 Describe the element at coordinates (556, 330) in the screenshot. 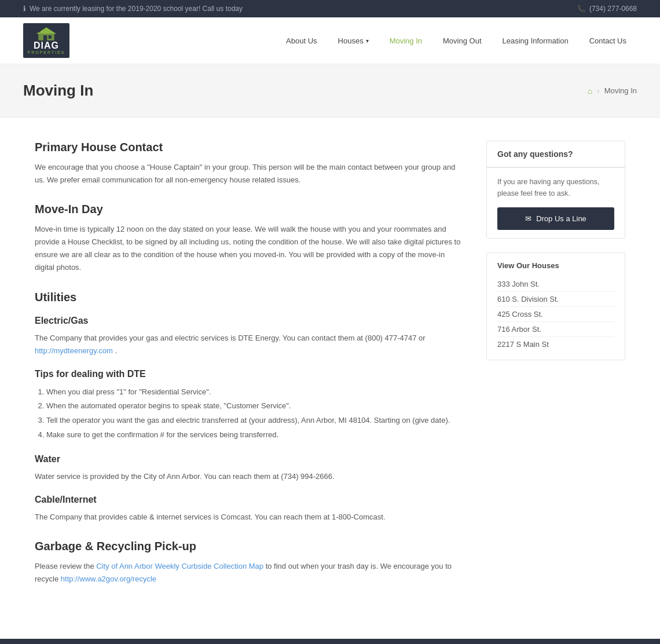

I see `house-item-4: 716 Arbor St.` at that location.